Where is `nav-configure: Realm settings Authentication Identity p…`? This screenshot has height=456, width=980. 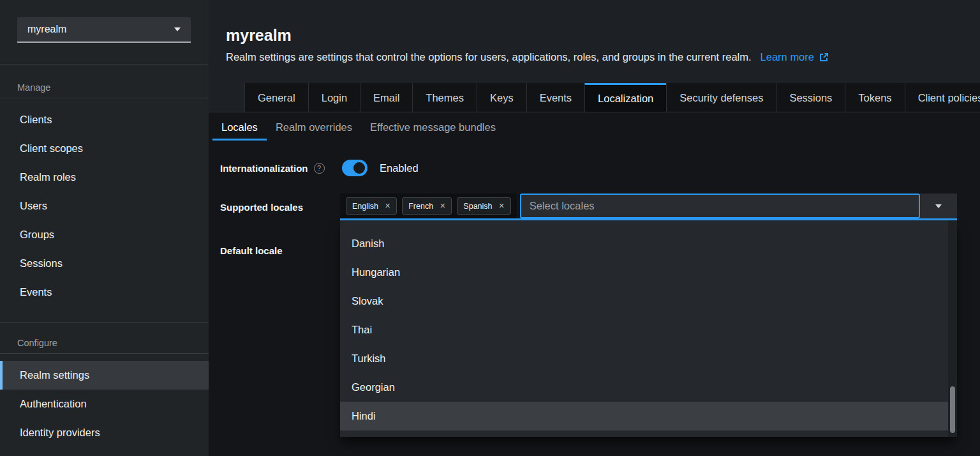
nav-configure: Realm settings Authentication Identity p… is located at coordinates (105, 404).